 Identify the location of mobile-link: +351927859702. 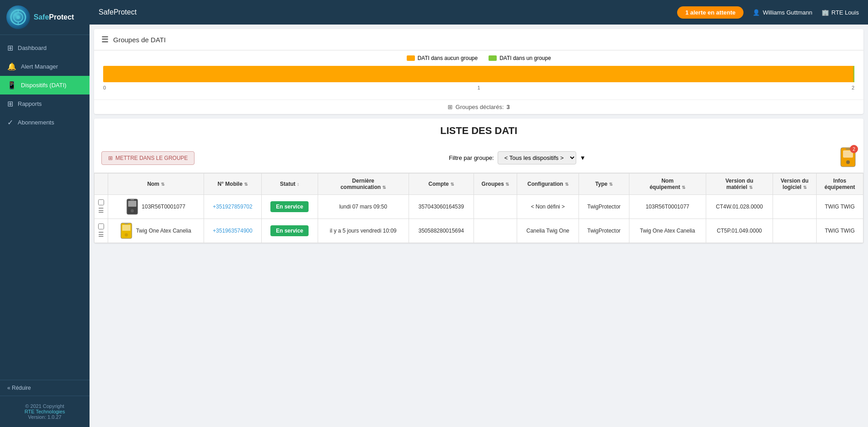
(233, 207).